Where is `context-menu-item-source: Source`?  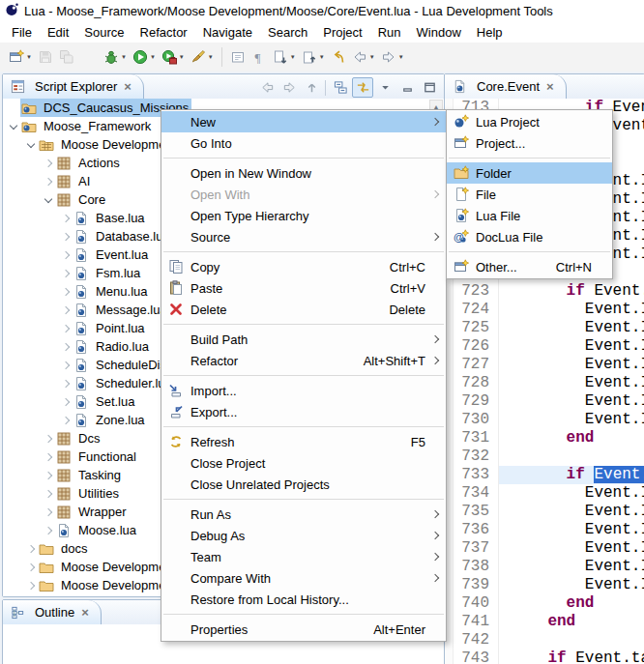
context-menu-item-source: Source is located at coordinates (304, 237).